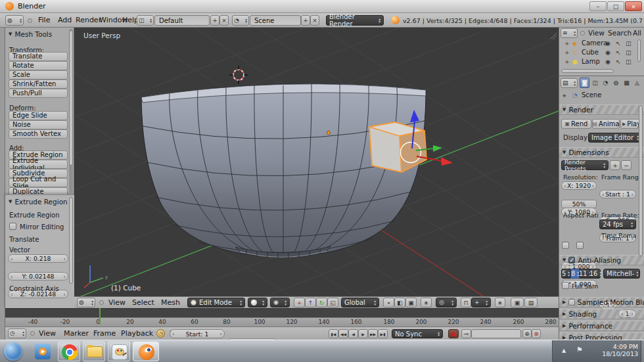 The width and height of the screenshot is (644, 362). I want to click on remove-preset-button: −, so click(626, 166).